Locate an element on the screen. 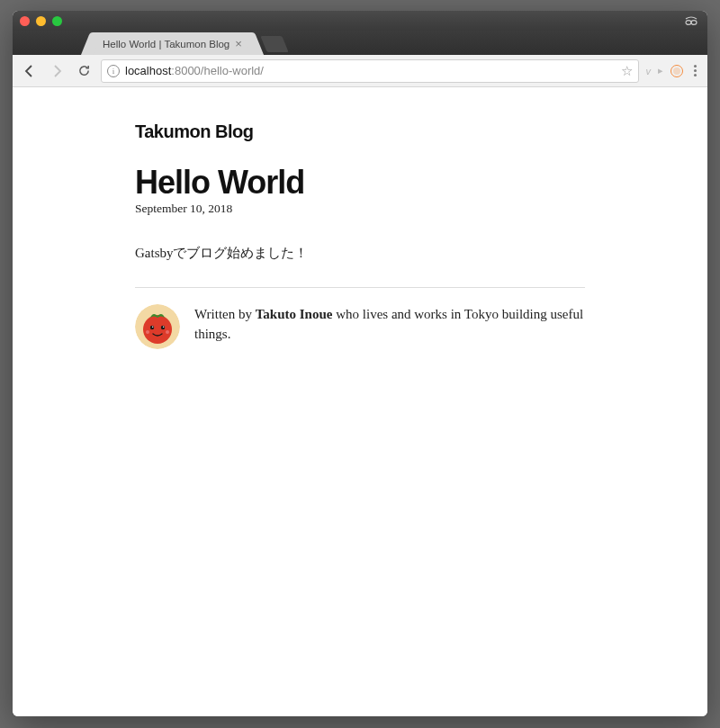  divider is located at coordinates (360, 288).